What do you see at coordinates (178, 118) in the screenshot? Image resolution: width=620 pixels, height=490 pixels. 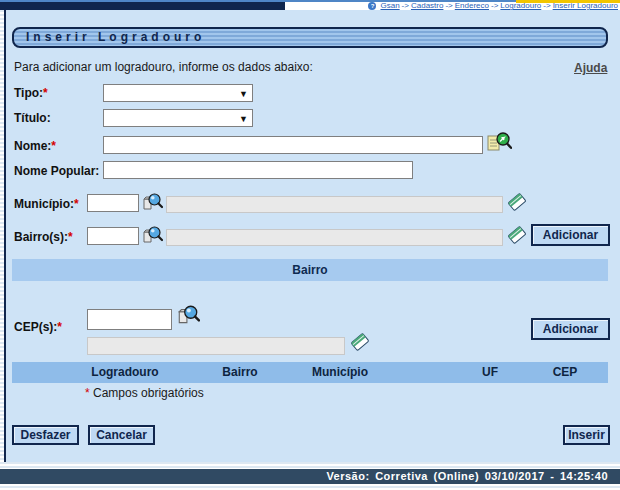 I see `titulo-select: ▼` at bounding box center [178, 118].